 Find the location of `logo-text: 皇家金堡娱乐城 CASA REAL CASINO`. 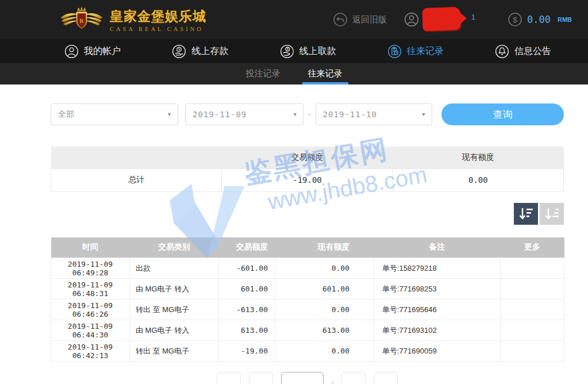

logo-text: 皇家金堡娱乐城 CASA REAL CASINO is located at coordinates (158, 20).